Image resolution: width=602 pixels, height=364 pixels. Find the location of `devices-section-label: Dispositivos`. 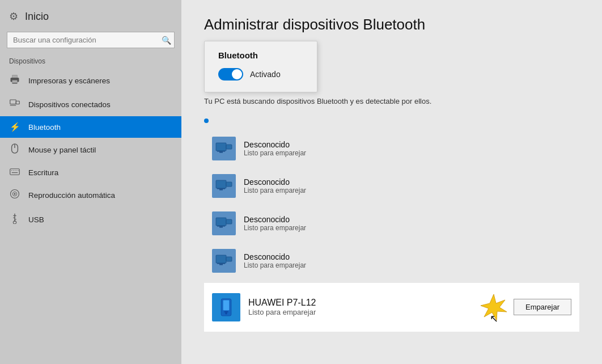

devices-section-label: Dispositivos is located at coordinates (91, 62).